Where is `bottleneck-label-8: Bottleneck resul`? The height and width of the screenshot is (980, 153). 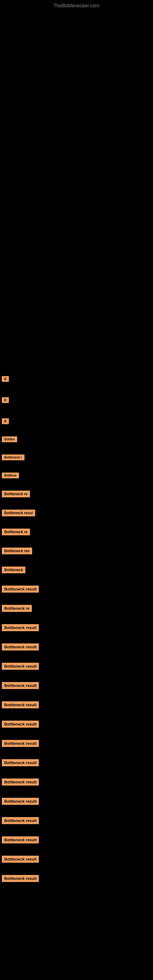
bottleneck-label-8: Bottleneck resul is located at coordinates (18, 513).